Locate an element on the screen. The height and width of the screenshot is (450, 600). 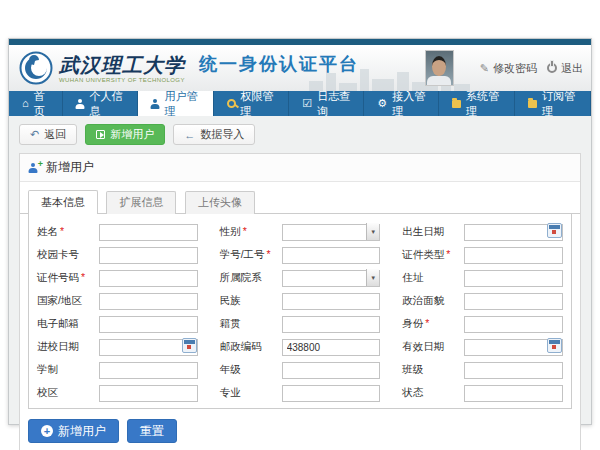
field-student-id: 学号/工号* is located at coordinates (300, 254).